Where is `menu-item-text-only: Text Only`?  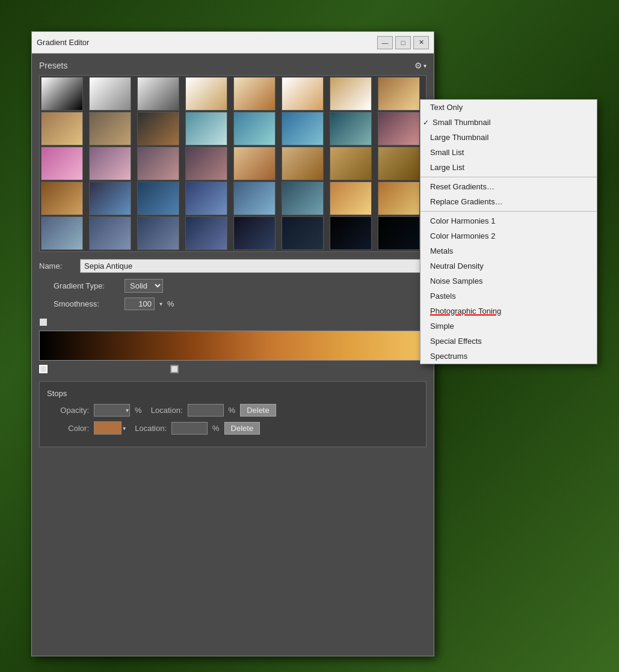
menu-item-text-only: Text Only is located at coordinates (509, 107).